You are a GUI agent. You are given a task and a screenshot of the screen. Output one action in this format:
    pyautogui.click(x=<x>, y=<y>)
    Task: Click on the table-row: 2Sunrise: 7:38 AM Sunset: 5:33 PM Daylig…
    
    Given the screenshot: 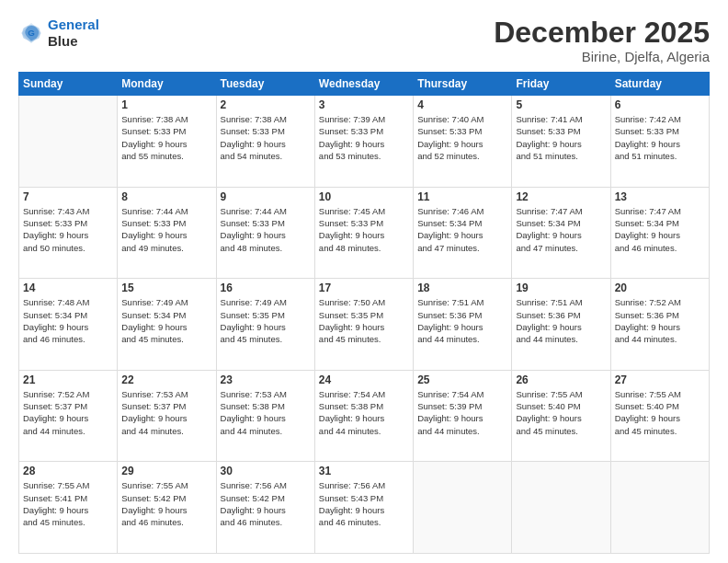 What is the action you would take?
    pyautogui.click(x=265, y=142)
    